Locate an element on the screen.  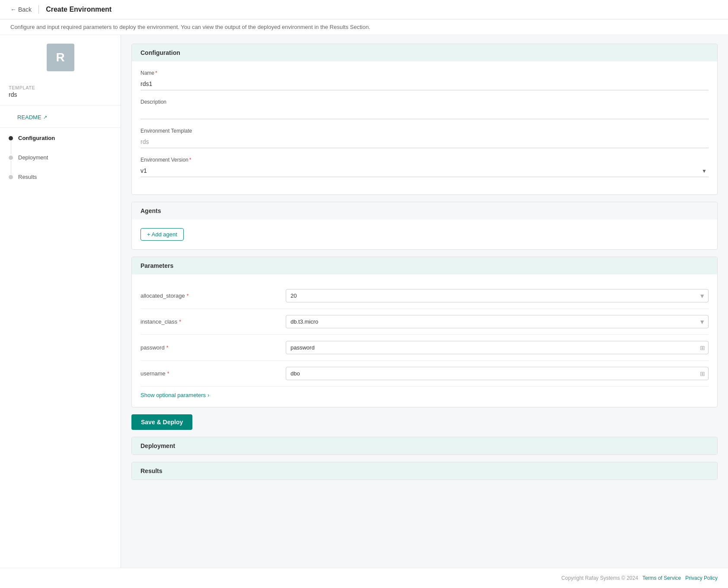
show-optional-arrow-icon: › is located at coordinates (208, 395).